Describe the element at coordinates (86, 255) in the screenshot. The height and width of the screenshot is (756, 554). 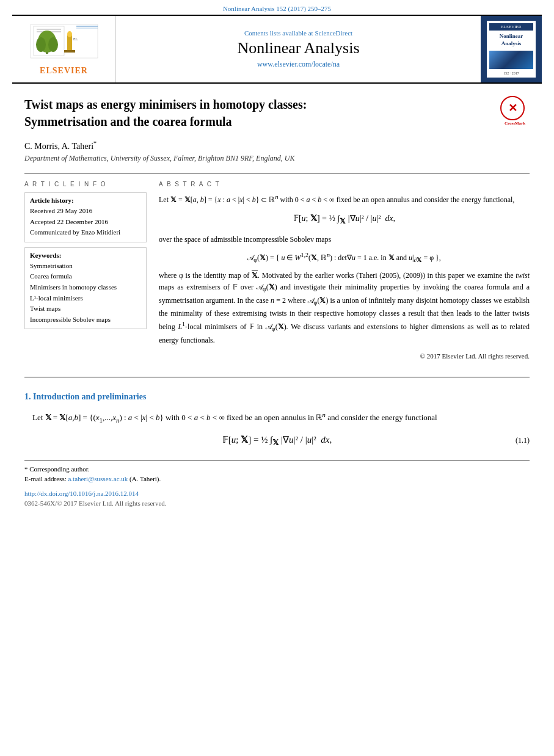
I see `keywords-title: Keywords:` at that location.